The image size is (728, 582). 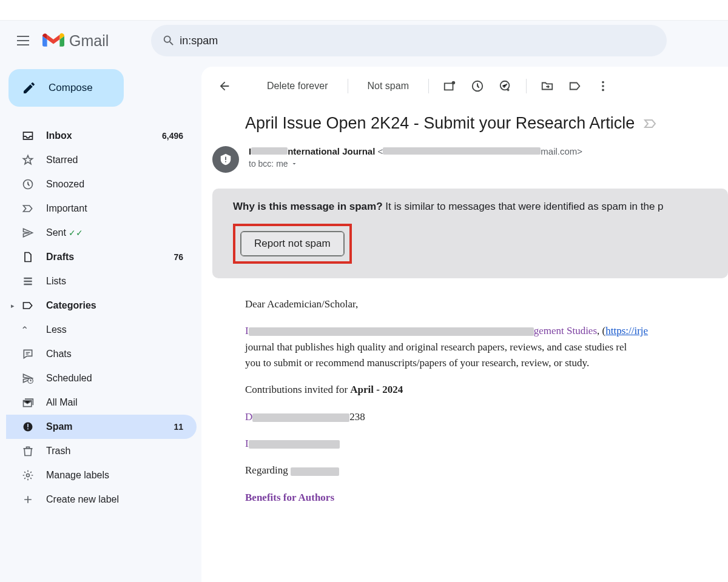 What do you see at coordinates (417, 41) in the screenshot?
I see `search-input` at bounding box center [417, 41].